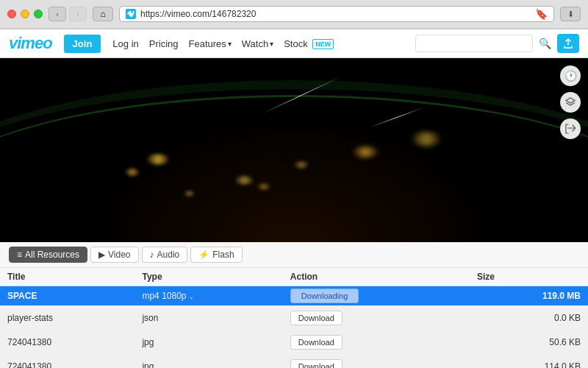  What do you see at coordinates (12, 14) in the screenshot?
I see `close-button` at bounding box center [12, 14].